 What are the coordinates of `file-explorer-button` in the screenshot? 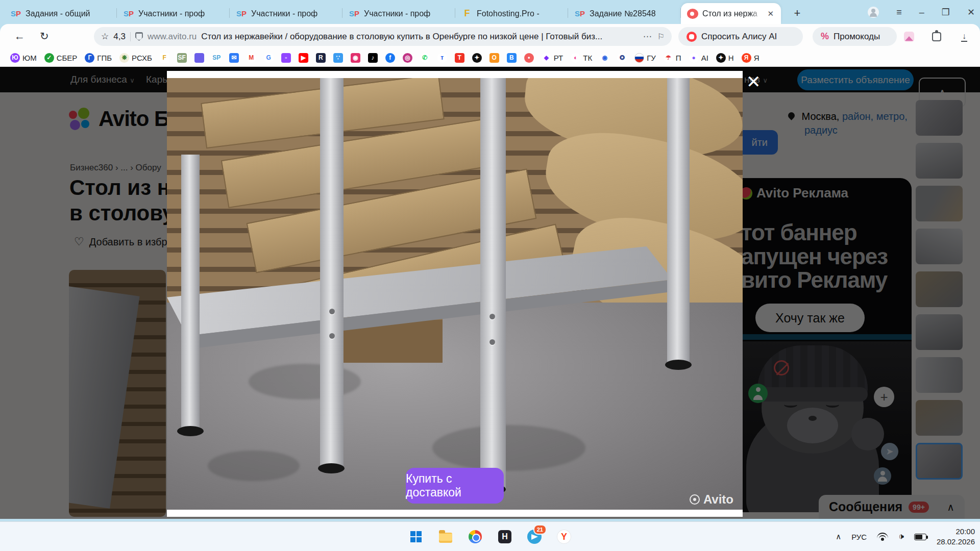 It's located at (446, 537).